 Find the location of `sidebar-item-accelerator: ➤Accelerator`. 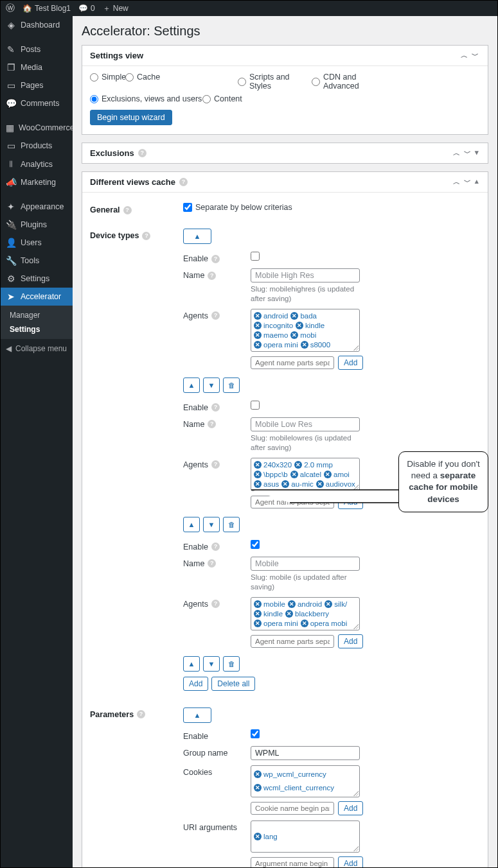

sidebar-item-accelerator: ➤Accelerator is located at coordinates (37, 297).